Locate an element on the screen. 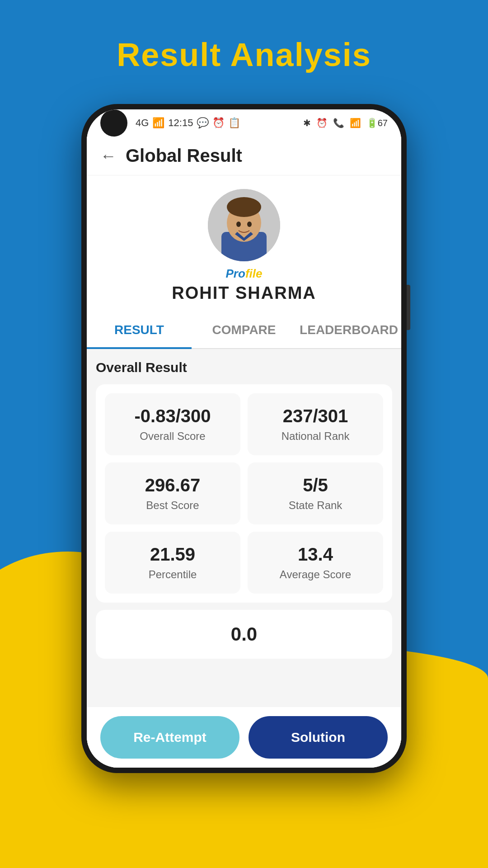  bottom-buttons: Re-Attempt Solution is located at coordinates (244, 737).